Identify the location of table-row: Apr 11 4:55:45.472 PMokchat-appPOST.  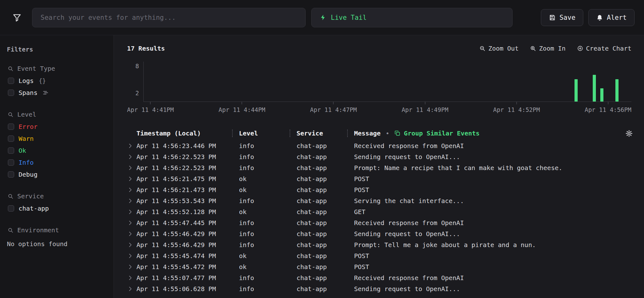
(380, 267).